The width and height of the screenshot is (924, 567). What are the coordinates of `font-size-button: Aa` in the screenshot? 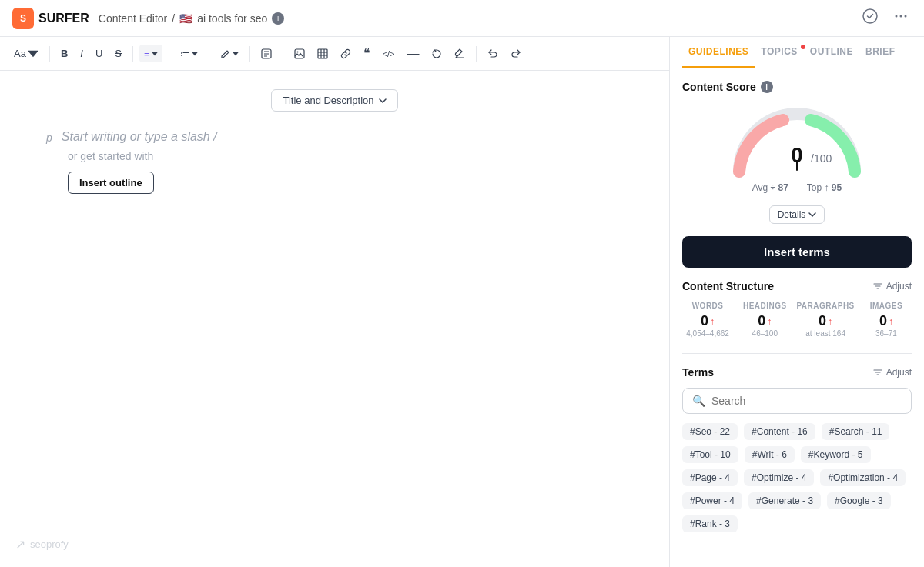 It's located at (26, 54).